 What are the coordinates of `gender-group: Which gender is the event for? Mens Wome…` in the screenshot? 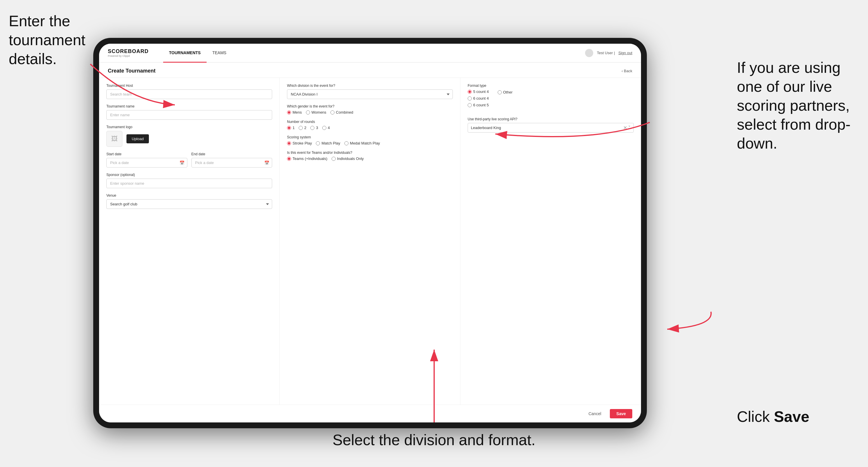 It's located at (370, 110).